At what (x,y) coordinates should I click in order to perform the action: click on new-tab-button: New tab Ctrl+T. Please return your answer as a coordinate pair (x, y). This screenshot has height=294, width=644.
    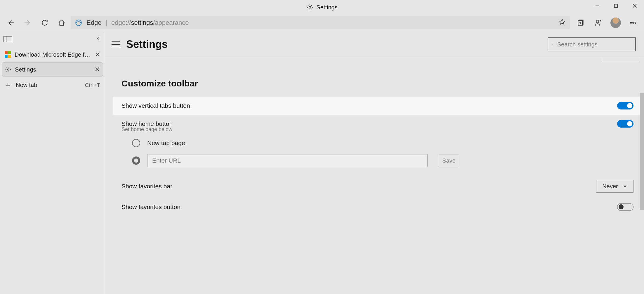
    Looking at the image, I should click on (53, 85).